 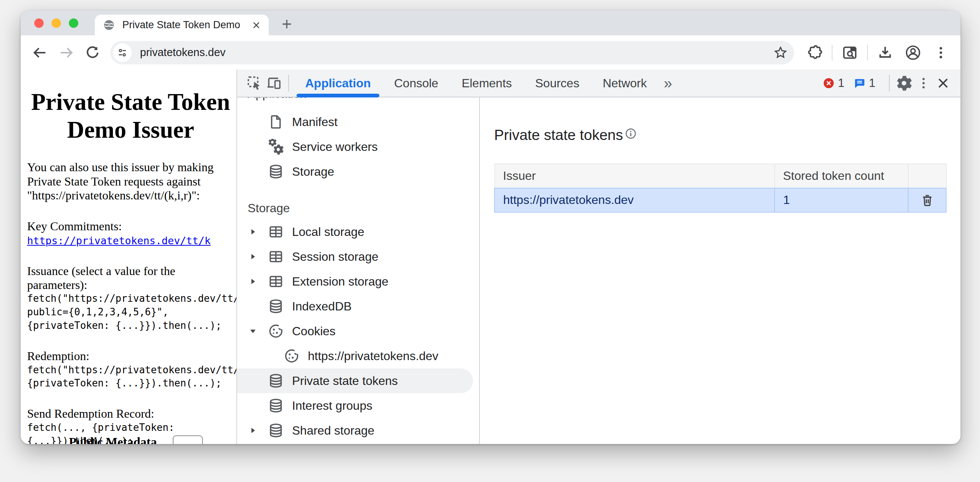 What do you see at coordinates (287, 24) in the screenshot?
I see `plus-icon` at bounding box center [287, 24].